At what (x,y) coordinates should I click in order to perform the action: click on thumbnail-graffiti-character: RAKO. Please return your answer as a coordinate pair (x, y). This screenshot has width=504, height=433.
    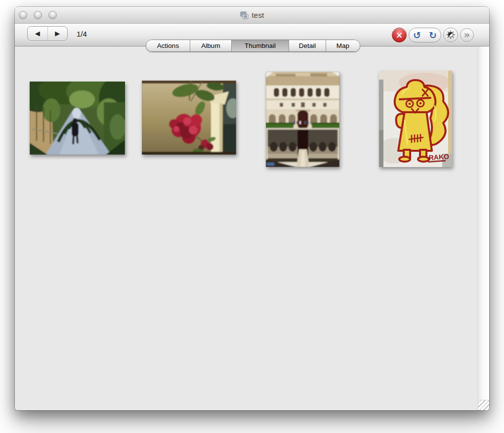
    Looking at the image, I should click on (416, 119).